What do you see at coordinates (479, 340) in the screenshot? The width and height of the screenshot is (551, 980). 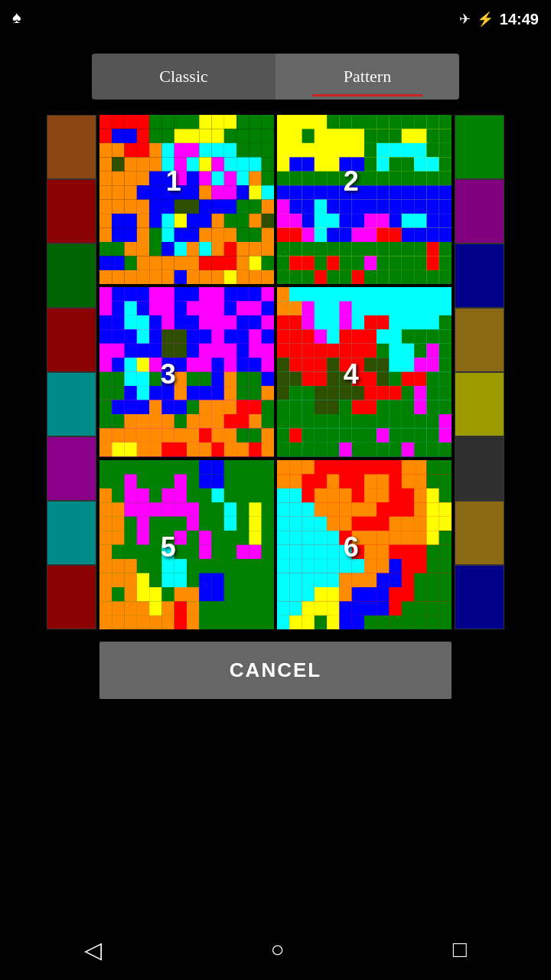 I see `side-color-r4` at bounding box center [479, 340].